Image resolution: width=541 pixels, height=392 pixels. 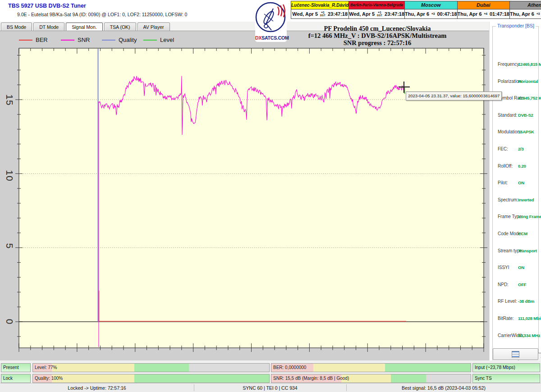 I want to click on tp-row-value: 2/3, so click(x=521, y=149).